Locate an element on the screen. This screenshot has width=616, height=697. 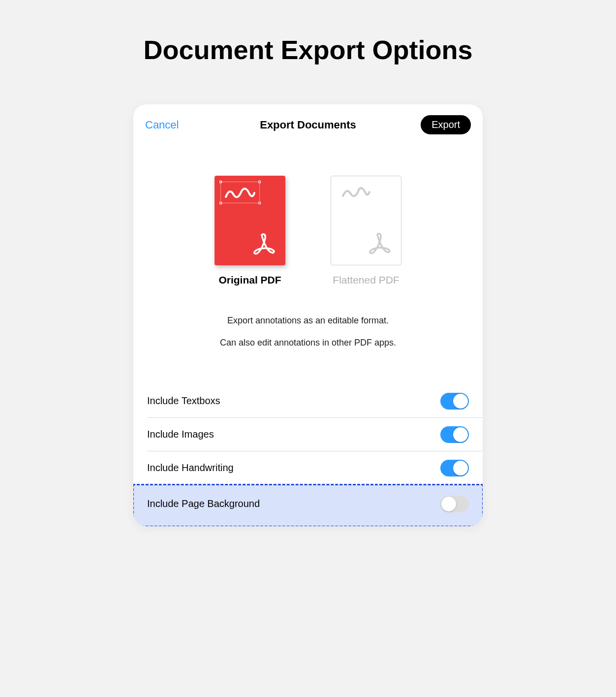
format-options: Original PDF Flattened PDF is located at coordinates (308, 231).